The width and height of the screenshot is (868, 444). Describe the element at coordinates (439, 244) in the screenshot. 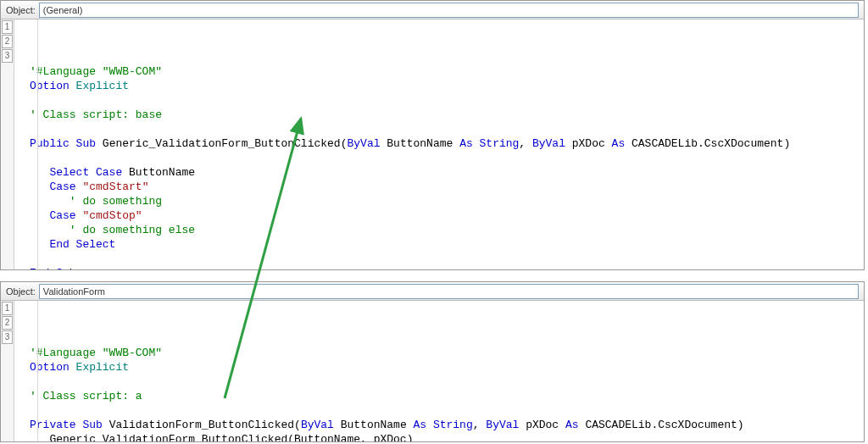

I see `code-line: End Select` at that location.